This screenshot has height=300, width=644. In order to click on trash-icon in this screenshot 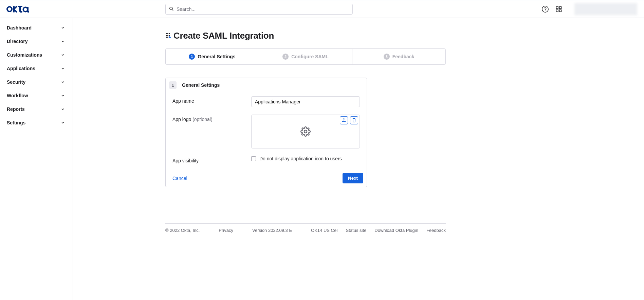, I will do `click(354, 121)`.